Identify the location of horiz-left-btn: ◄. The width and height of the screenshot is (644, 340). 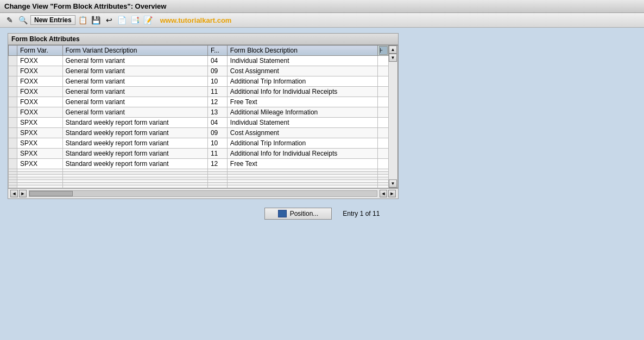
(14, 194).